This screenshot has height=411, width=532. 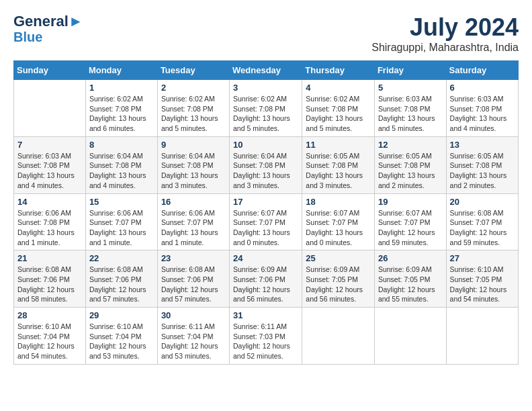 I want to click on day-number: 23, so click(x=193, y=258).